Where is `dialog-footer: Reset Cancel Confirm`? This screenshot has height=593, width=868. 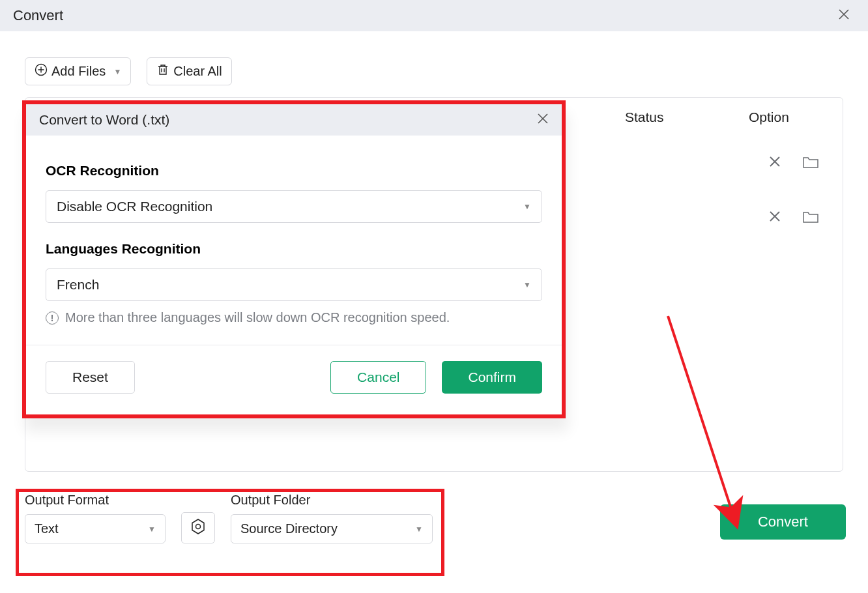 dialog-footer: Reset Cancel Confirm is located at coordinates (294, 379).